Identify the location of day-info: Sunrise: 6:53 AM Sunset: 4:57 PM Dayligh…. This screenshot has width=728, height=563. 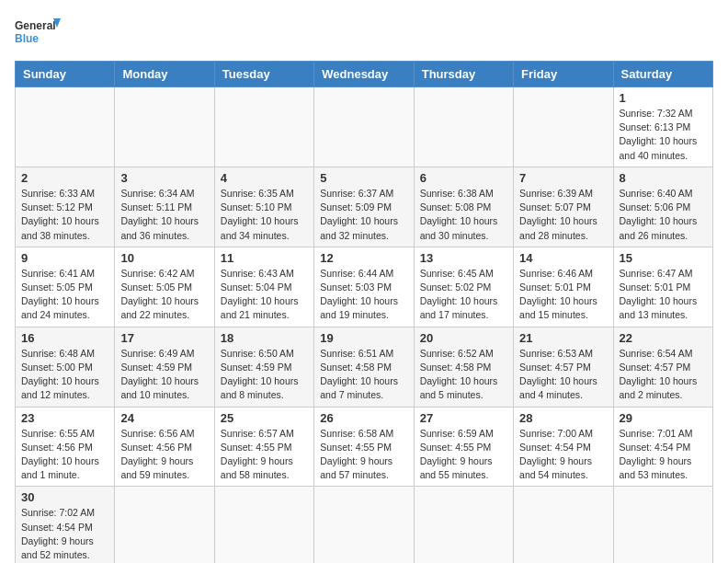
(563, 375).